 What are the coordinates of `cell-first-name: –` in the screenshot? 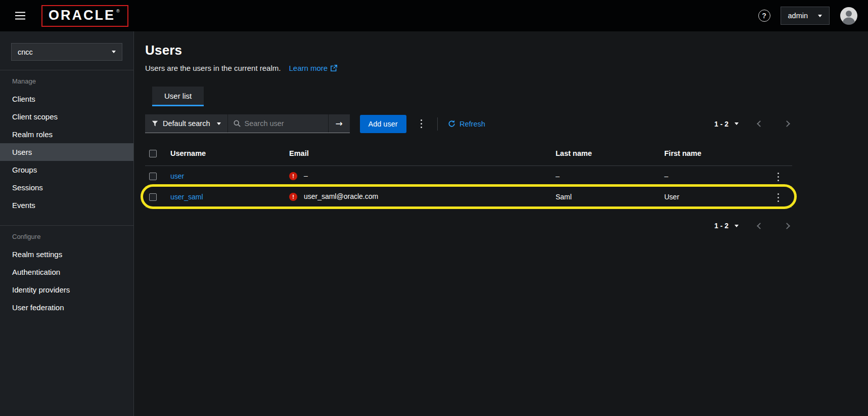 It's located at (712, 176).